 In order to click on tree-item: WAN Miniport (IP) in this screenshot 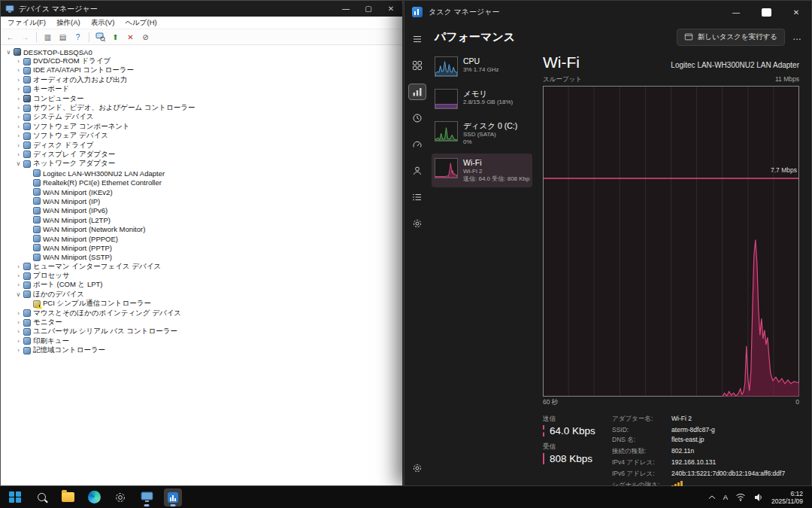, I will do `click(202, 201)`.